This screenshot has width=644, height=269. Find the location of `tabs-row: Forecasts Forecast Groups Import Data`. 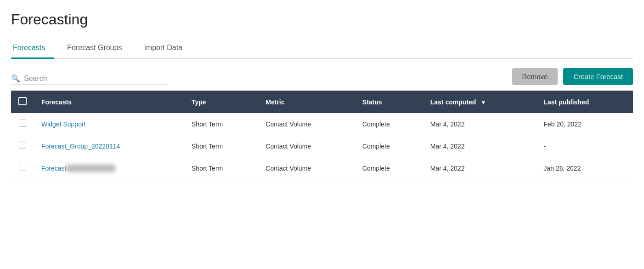

tabs-row: Forecasts Forecast Groups Import Data is located at coordinates (322, 49).